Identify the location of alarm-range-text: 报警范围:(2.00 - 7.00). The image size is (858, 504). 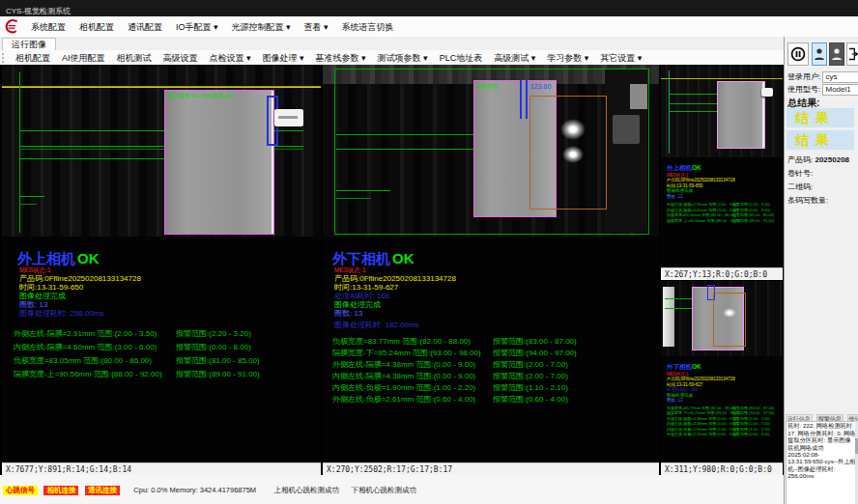
(530, 365).